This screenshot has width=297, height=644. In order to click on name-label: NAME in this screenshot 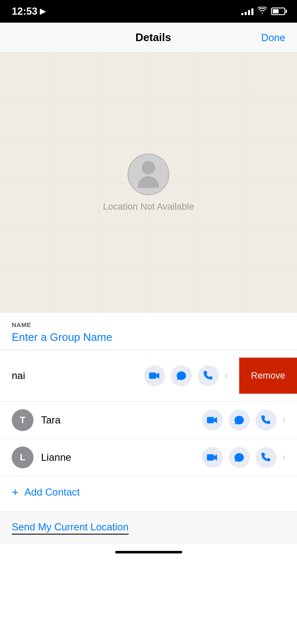, I will do `click(148, 325)`.